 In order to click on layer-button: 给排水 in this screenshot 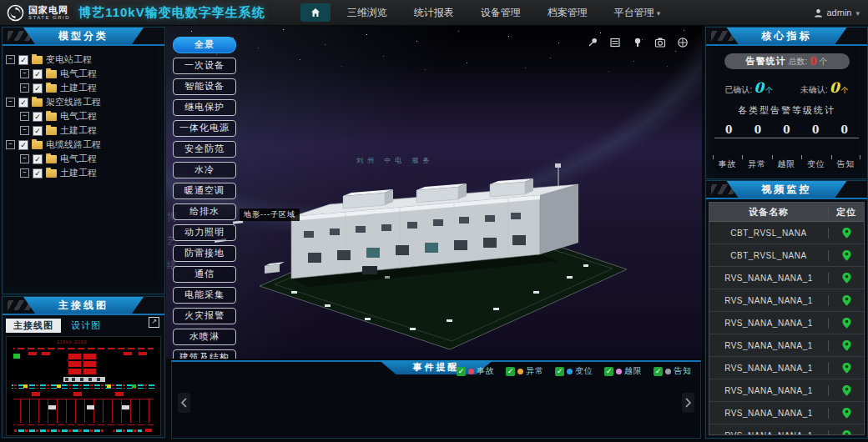, I will do `click(204, 212)`.